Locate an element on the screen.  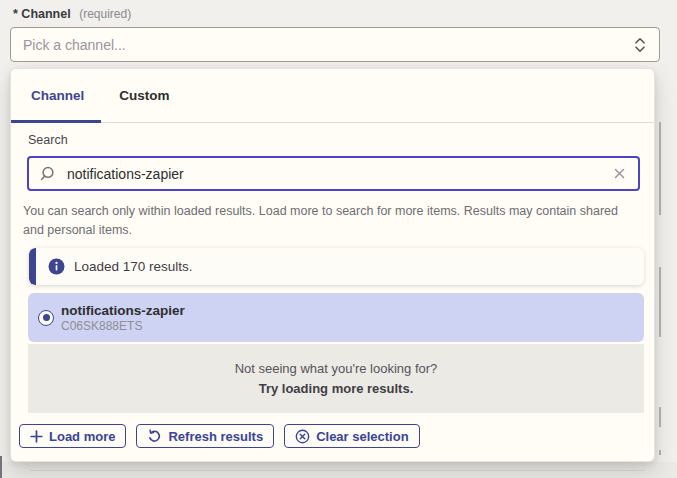
required-asterisk: * is located at coordinates (16, 14).